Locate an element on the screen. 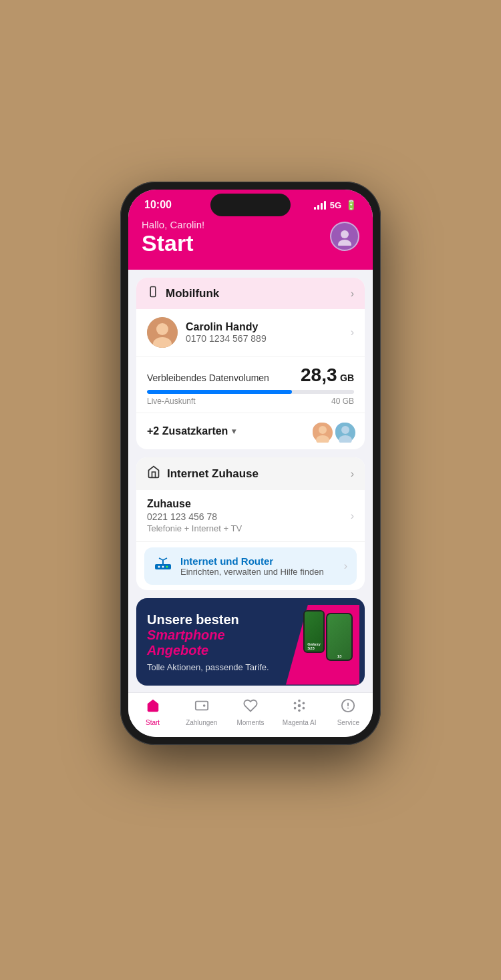 The image size is (501, 980). magenta-ai-nav-icon is located at coordinates (299, 708).